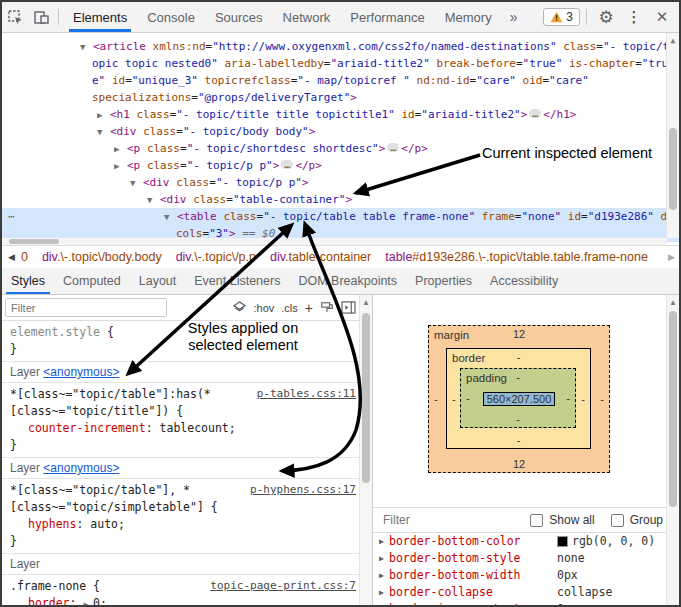 This screenshot has width=681, height=607. I want to click on sidebar-tab-layout: Layout, so click(158, 281).